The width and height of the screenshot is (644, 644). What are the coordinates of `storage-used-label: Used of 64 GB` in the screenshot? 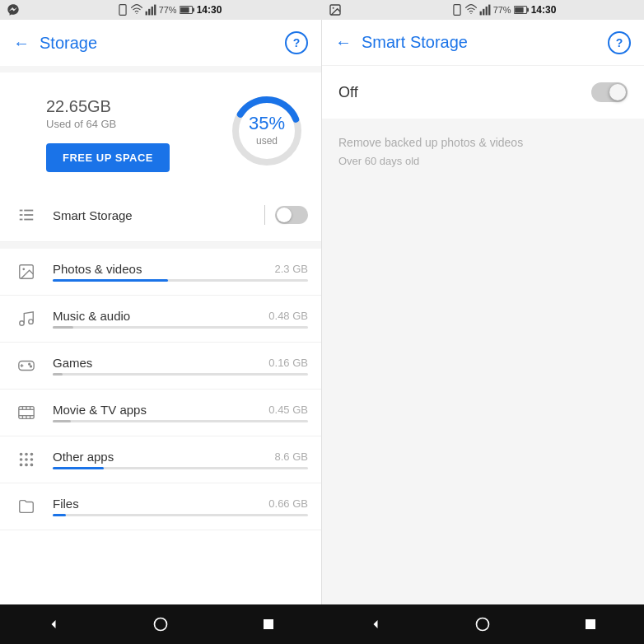 It's located at (108, 124).